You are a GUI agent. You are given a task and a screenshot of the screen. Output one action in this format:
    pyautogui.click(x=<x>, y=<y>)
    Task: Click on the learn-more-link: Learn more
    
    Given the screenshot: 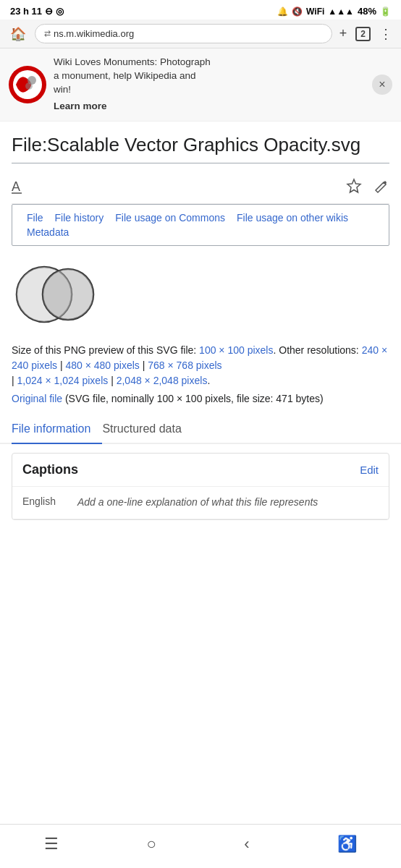 What is the action you would take?
    pyautogui.click(x=209, y=107)
    